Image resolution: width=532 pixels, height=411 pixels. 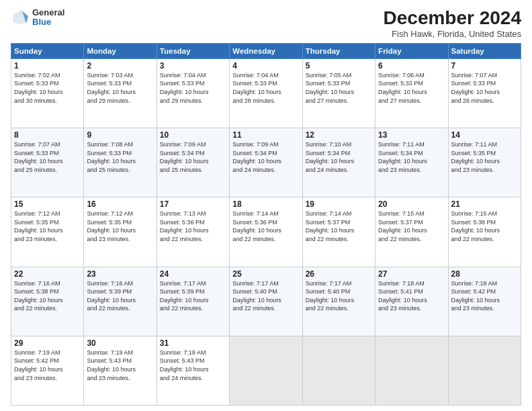 What do you see at coordinates (485, 274) in the screenshot?
I see `day-number: 28` at bounding box center [485, 274].